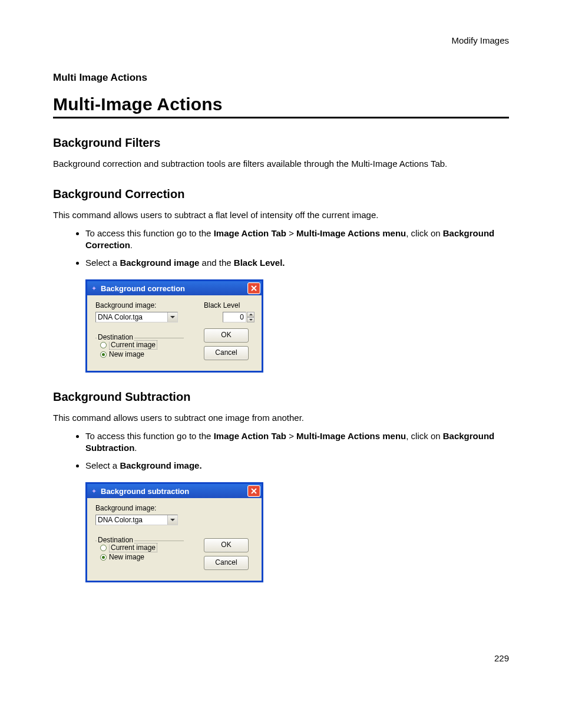  Describe the element at coordinates (159, 263) in the screenshot. I see `text-bold: Background image` at that location.